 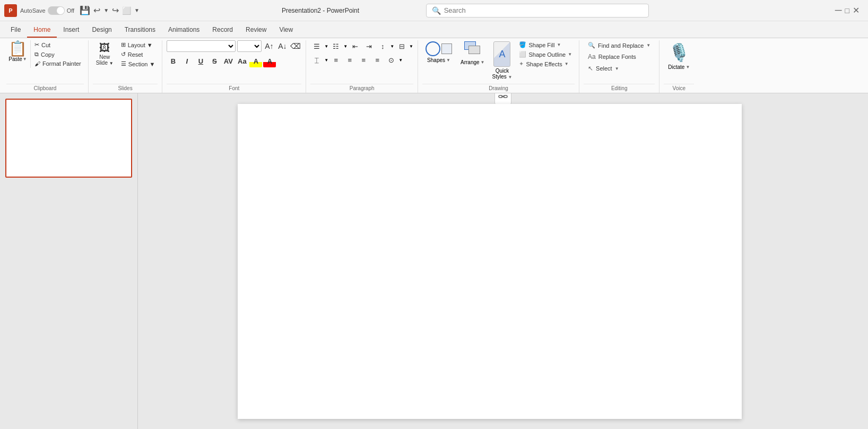 What do you see at coordinates (369, 46) in the screenshot?
I see `increase-indent-button: ⇥` at bounding box center [369, 46].